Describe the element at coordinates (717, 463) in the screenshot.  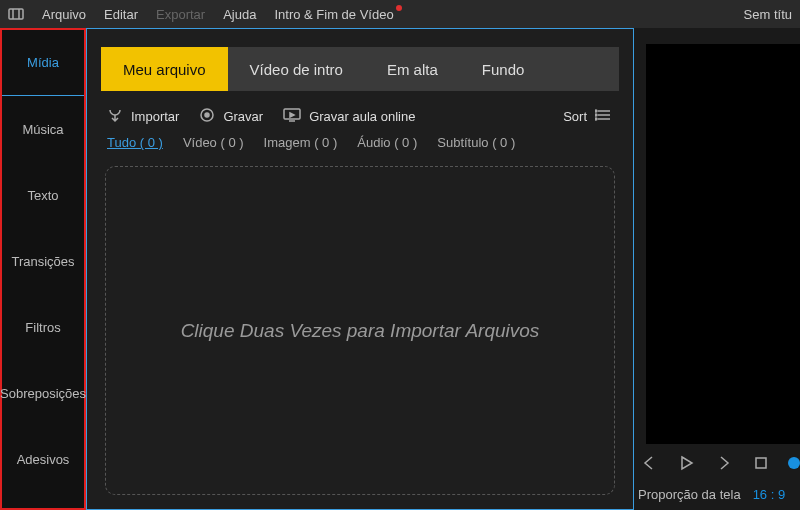
I see `transport-controls` at that location.